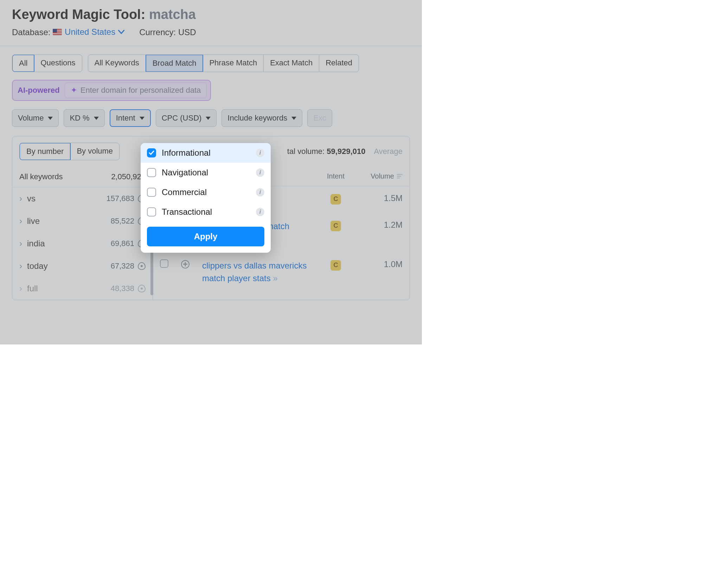 Image resolution: width=720 pixels, height=588 pixels. I want to click on intent-option-commercial: Commercial i, so click(206, 192).